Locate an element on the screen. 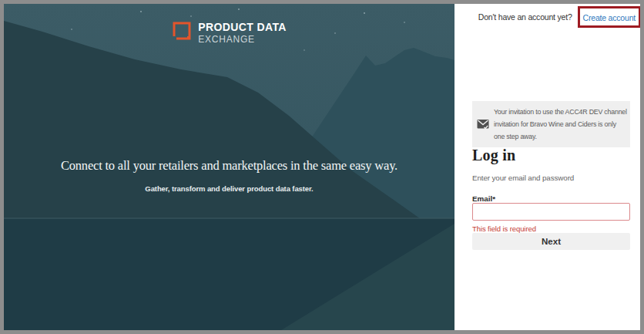 This screenshot has width=644, height=334. product-data-exchange-logo: PRODUCT DATA EXCHANGE is located at coordinates (230, 32).